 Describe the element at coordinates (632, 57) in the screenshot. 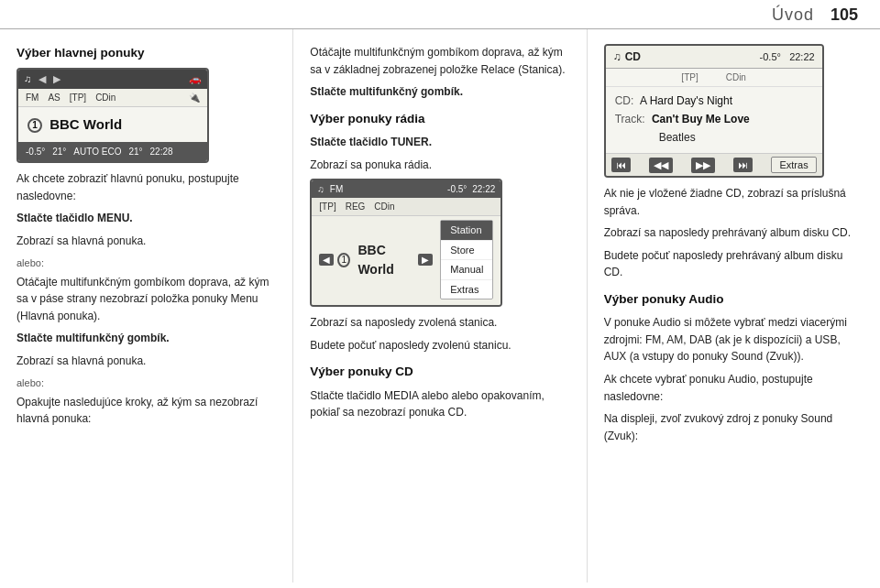

I see `screen3-source: CD` at that location.